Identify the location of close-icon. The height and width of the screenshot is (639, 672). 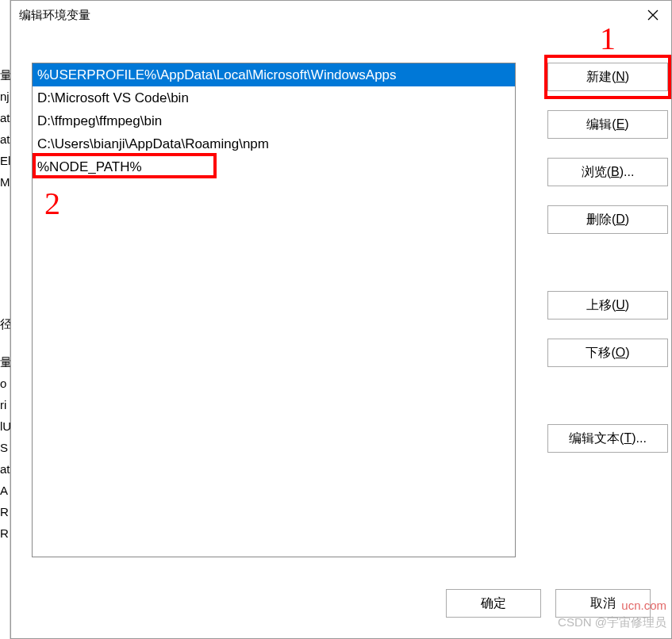
(653, 15).